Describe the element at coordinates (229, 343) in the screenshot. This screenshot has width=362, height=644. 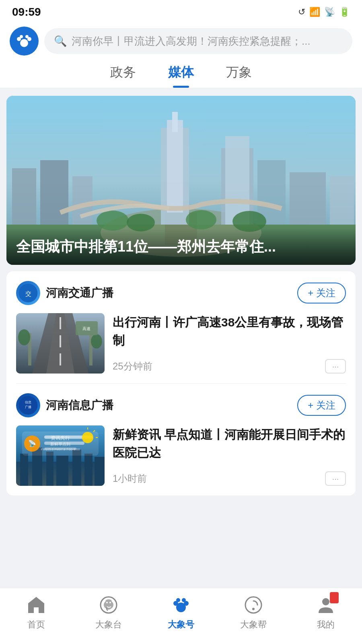
I see `news-content-traffic: 出行河南丨许广高速38公里有事故，现场管制 25分钟前 ···` at that location.